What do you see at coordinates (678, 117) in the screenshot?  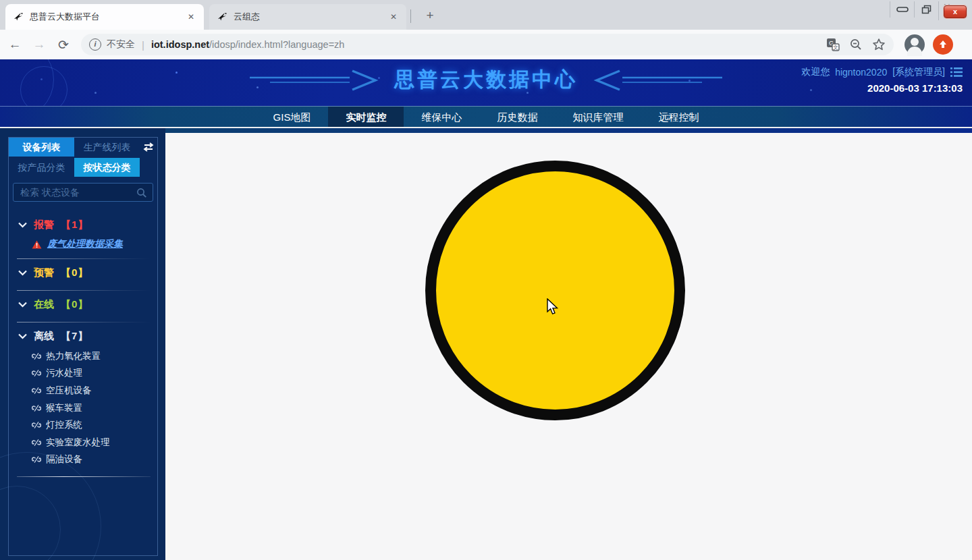 I see `nav-item-remote: 远程控制` at bounding box center [678, 117].